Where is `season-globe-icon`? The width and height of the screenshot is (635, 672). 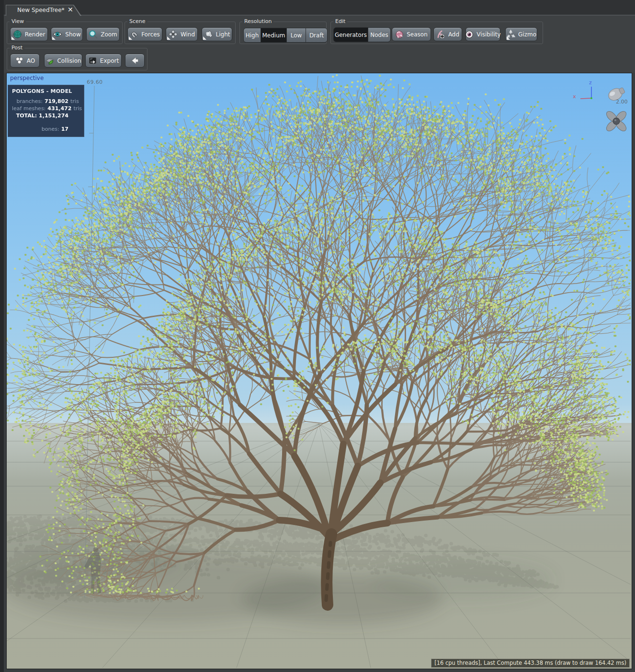 season-globe-icon is located at coordinates (399, 34).